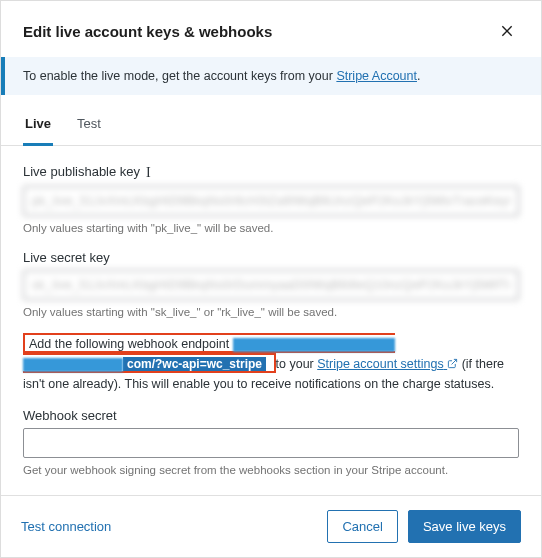 The image size is (542, 558). I want to click on modal-header: Edit live account keys & webhooks, so click(271, 27).